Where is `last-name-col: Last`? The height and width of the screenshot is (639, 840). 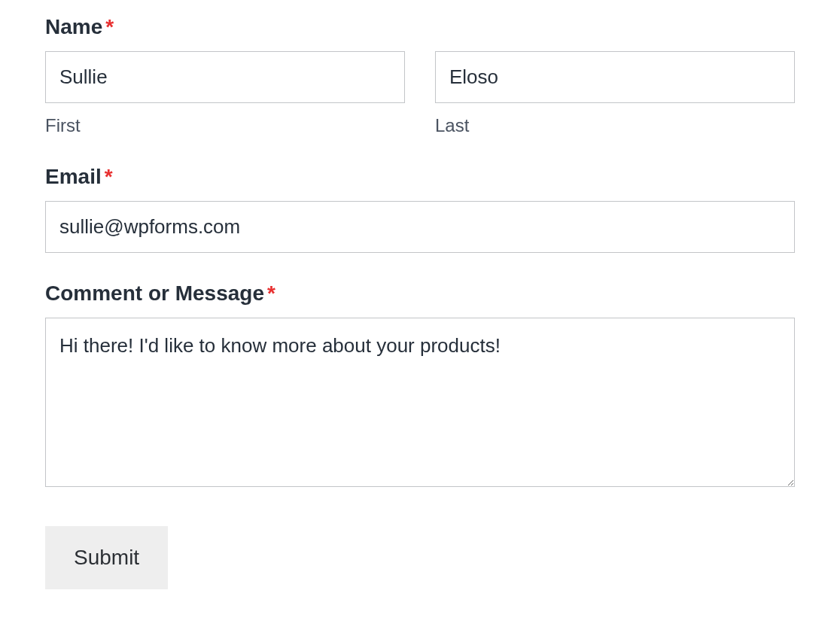 last-name-col: Last is located at coordinates (615, 93).